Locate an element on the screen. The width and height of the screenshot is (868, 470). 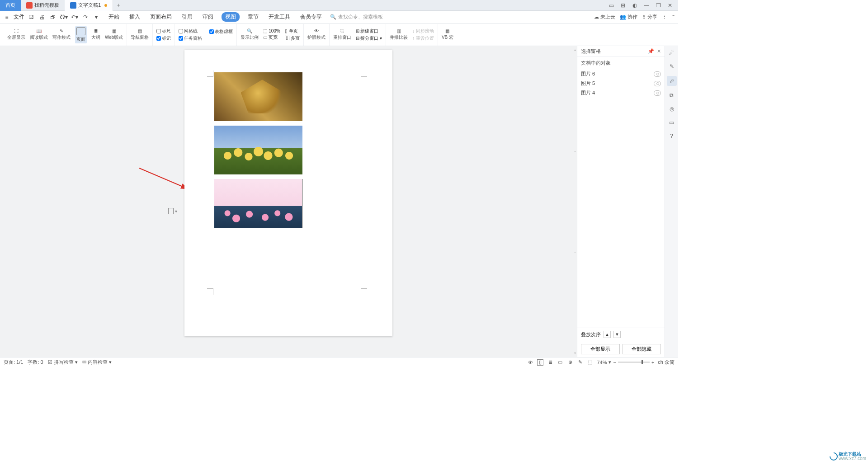
share-button: ⇪分享 is located at coordinates (650, 17).